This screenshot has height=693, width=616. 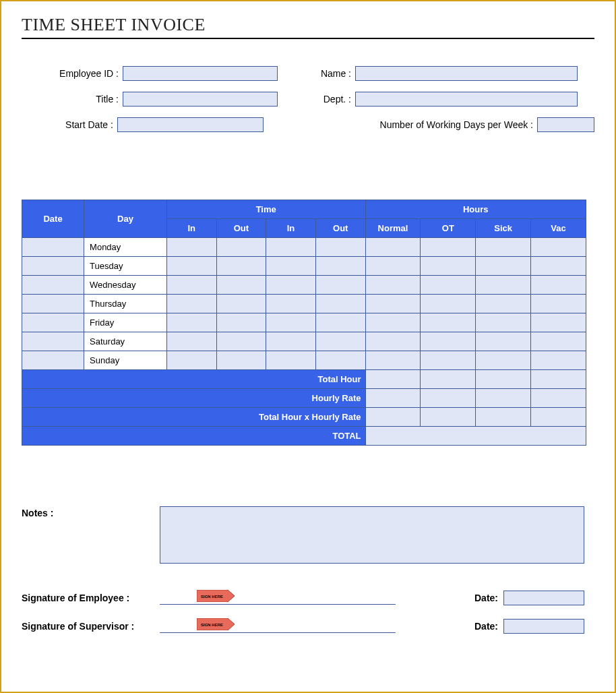 What do you see at coordinates (200, 99) in the screenshot?
I see `title-input` at bounding box center [200, 99].